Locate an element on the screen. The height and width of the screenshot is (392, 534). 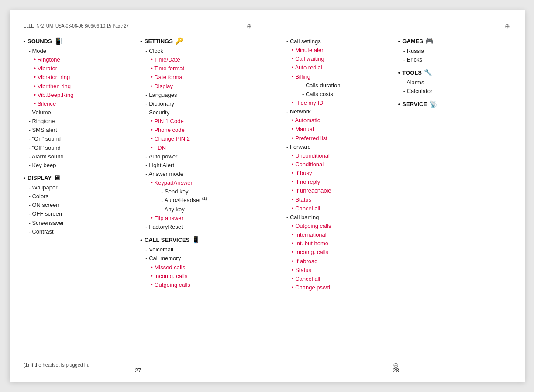
tools-section-title: • TOOLS 🔧 is located at coordinates (455, 72).